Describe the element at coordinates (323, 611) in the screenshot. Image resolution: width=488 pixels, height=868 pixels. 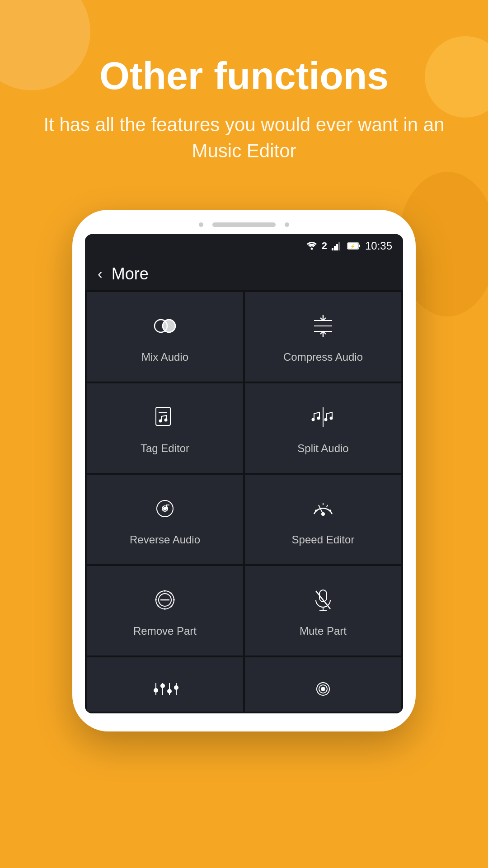
I see `grid-item-mute-part: Mute Part` at that location.